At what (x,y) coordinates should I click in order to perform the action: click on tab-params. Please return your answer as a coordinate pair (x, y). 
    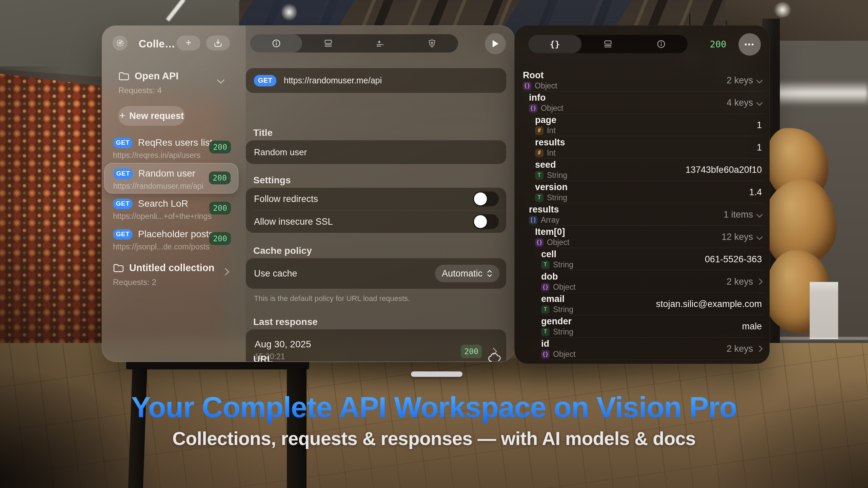
    Looking at the image, I should click on (380, 43).